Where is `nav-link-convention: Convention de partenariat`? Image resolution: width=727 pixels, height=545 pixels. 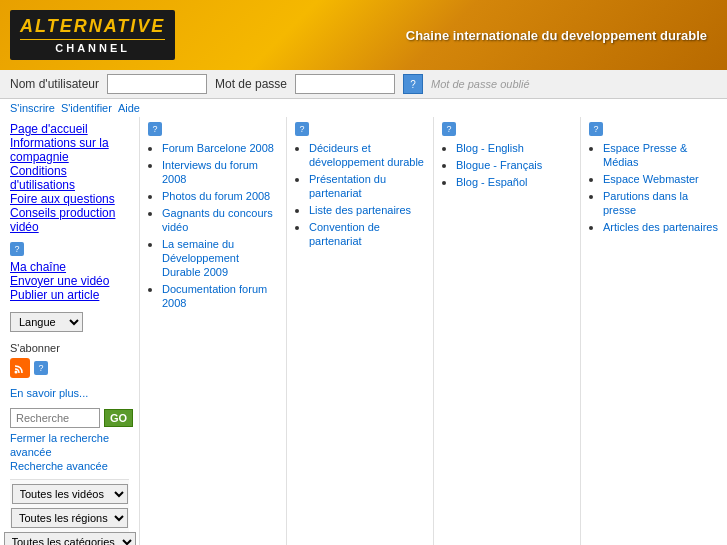 nav-link-convention: Convention de partenariat is located at coordinates (344, 234).